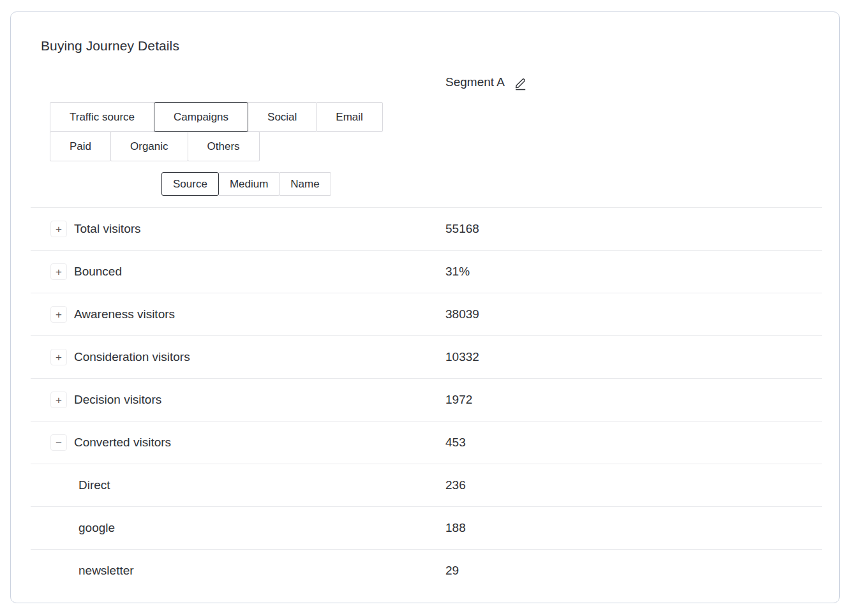  I want to click on table-row-converted-visitors: −Converted visitors453, so click(426, 443).